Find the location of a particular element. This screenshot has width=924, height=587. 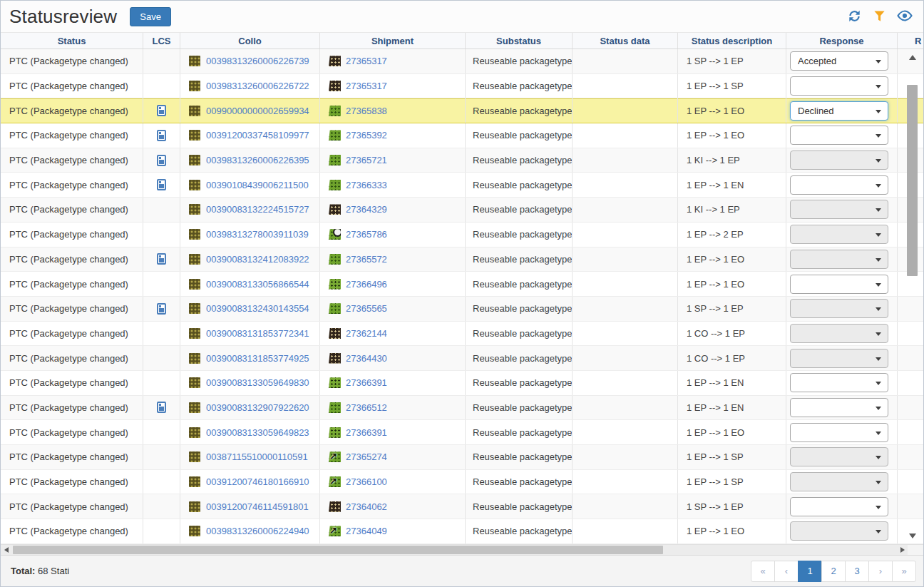

table-row: PTC (Packagetype changed) 00391200746180… is located at coordinates (462, 482).